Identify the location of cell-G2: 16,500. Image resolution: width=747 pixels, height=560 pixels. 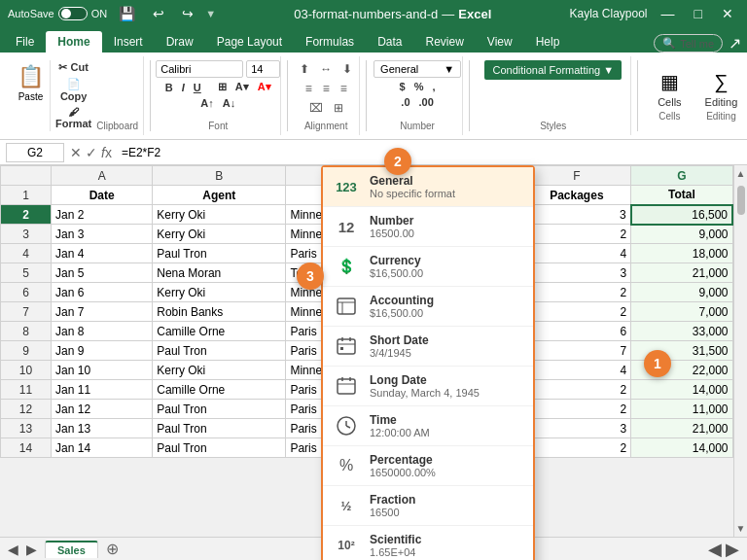
(682, 215).